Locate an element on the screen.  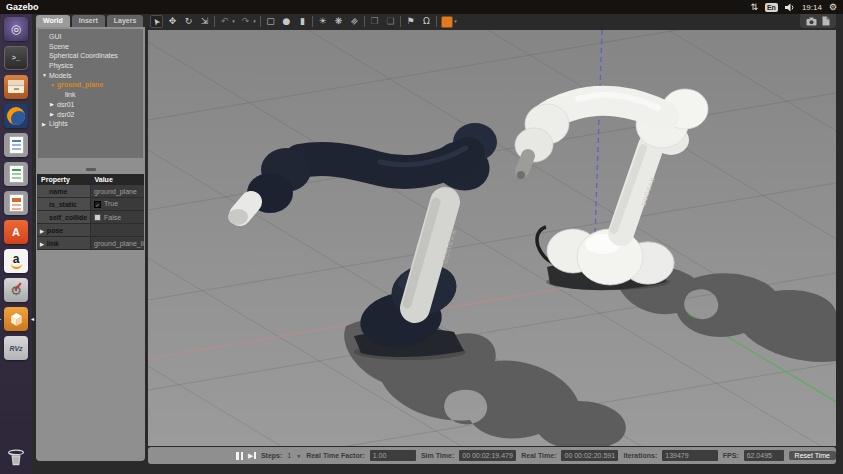
launcher-software-icon: A is located at coordinates (16, 232).